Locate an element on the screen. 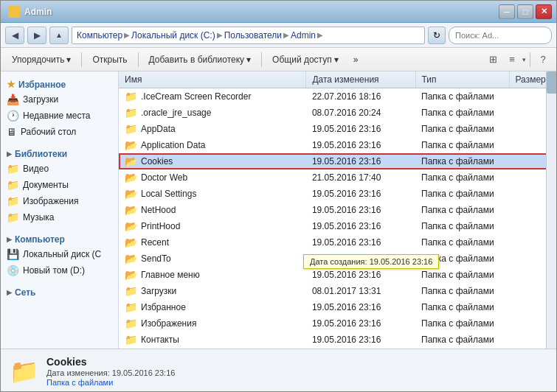 This screenshot has width=557, height=392. file-name-cell: 📁 AppData is located at coordinates (212, 129).